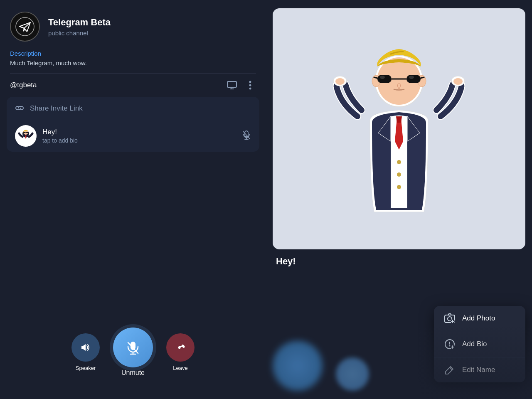 This screenshot has width=532, height=399. What do you see at coordinates (133, 124) in the screenshot?
I see `members-card: Share Invite Link` at bounding box center [133, 124].